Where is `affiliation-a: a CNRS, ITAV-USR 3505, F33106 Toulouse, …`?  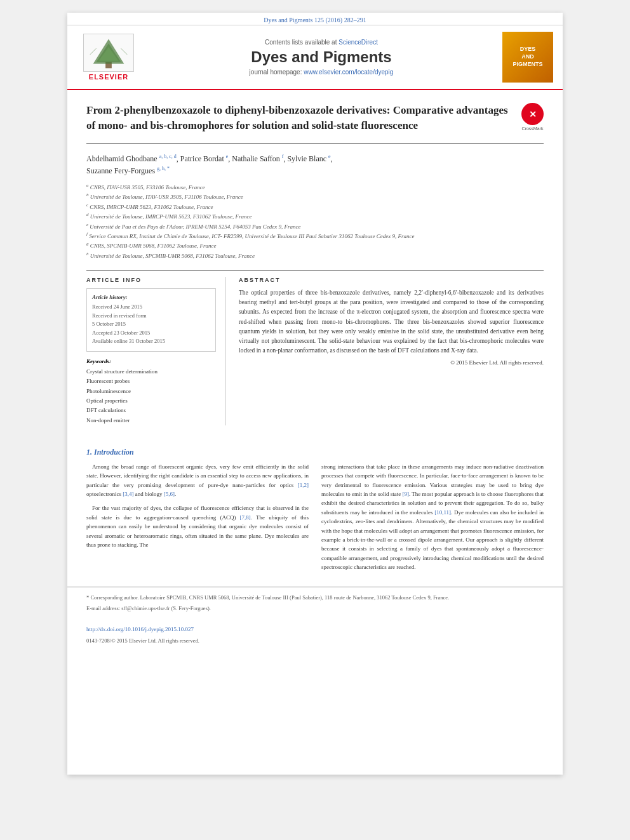
affiliation-a: a CNRS, ITAV-USR 3505, F33106 Toulouse, … is located at coordinates (315, 187).